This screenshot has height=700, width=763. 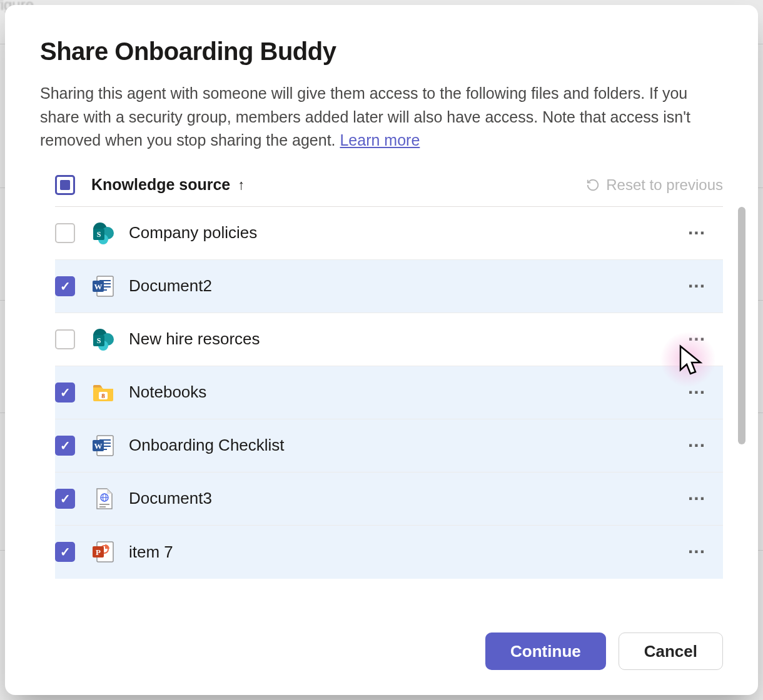 I want to click on cancel-button: Cancel, so click(x=670, y=651).